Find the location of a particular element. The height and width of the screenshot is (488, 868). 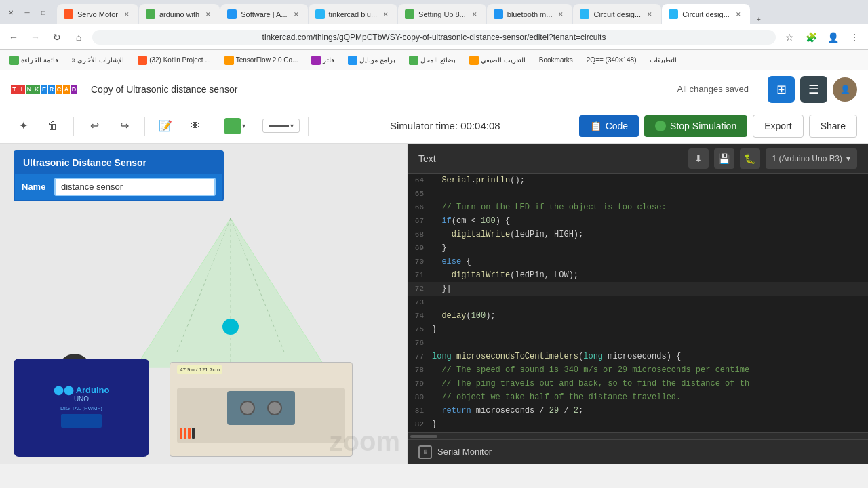

redo-btn: ↪ is located at coordinates (124, 126).